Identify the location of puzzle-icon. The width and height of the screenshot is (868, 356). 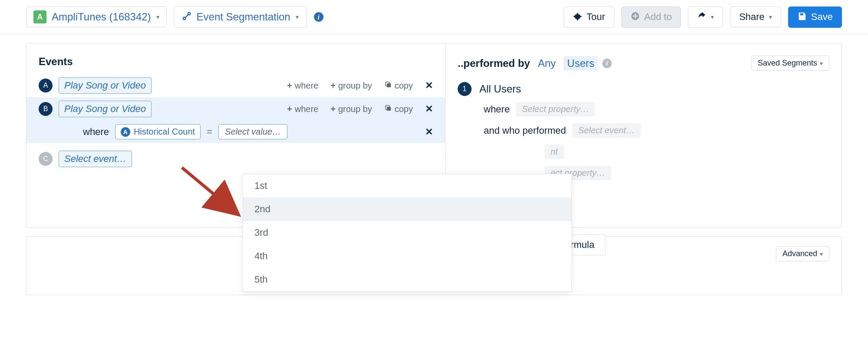
(578, 17).